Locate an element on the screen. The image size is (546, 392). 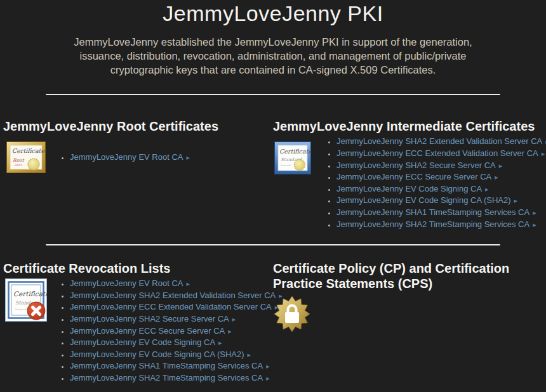
section-cp-cps: Certificate Policy (CP) and Certificatio… is located at coordinates (410, 296).